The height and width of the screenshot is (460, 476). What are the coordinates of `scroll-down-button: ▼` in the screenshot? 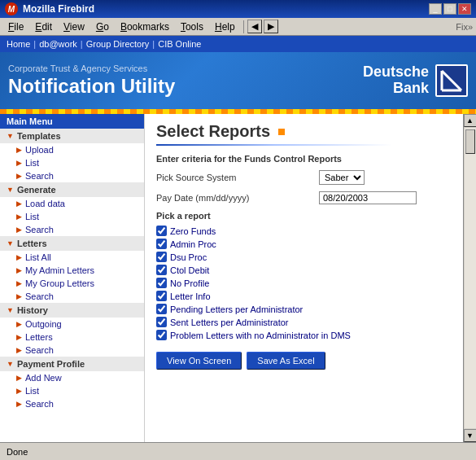 It's located at (470, 436).